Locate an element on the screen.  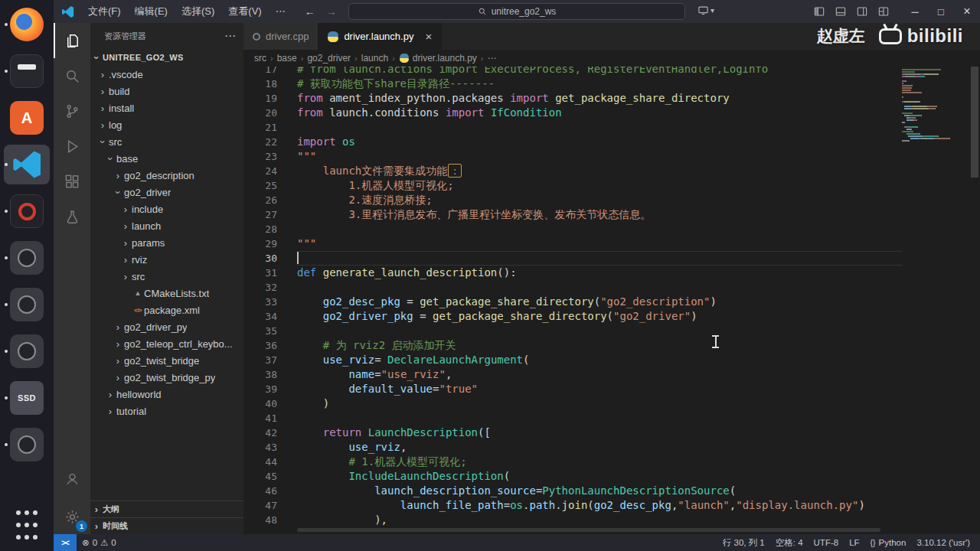
menu-selection: 选择(S) is located at coordinates (198, 11).